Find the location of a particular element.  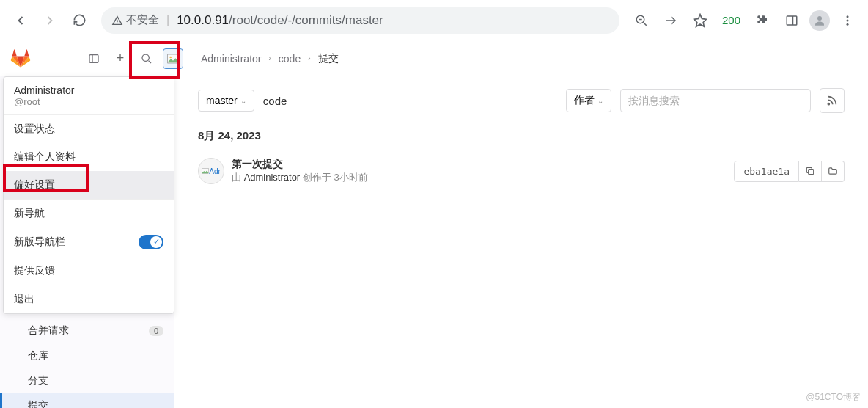

profile-avatar is located at coordinates (820, 21).